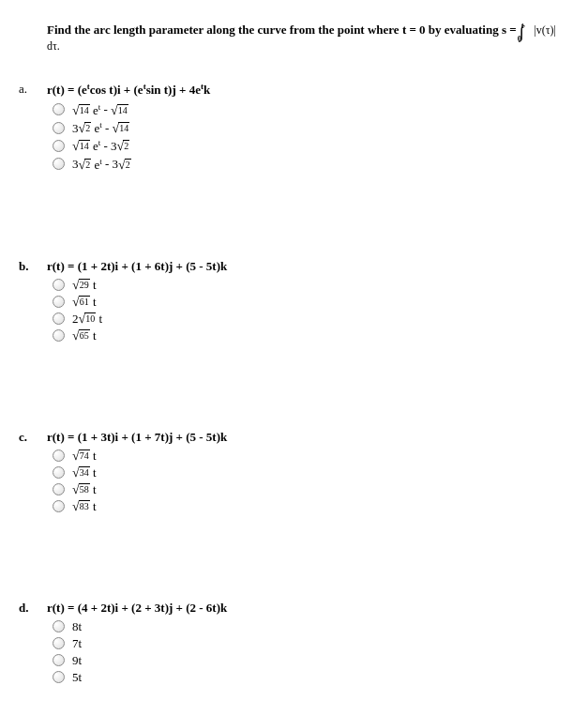 Image resolution: width=588 pixels, height=716 pixels. What do you see at coordinates (100, 109) in the screenshot?
I see `option-text: √14 et - √14` at bounding box center [100, 109].